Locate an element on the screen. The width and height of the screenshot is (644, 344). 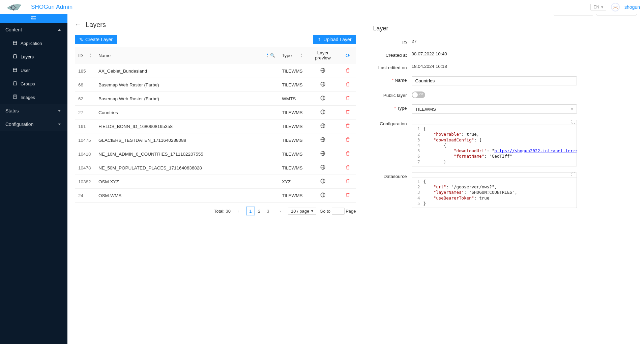
col-id: ID ▲▼ is located at coordinates (85, 55).